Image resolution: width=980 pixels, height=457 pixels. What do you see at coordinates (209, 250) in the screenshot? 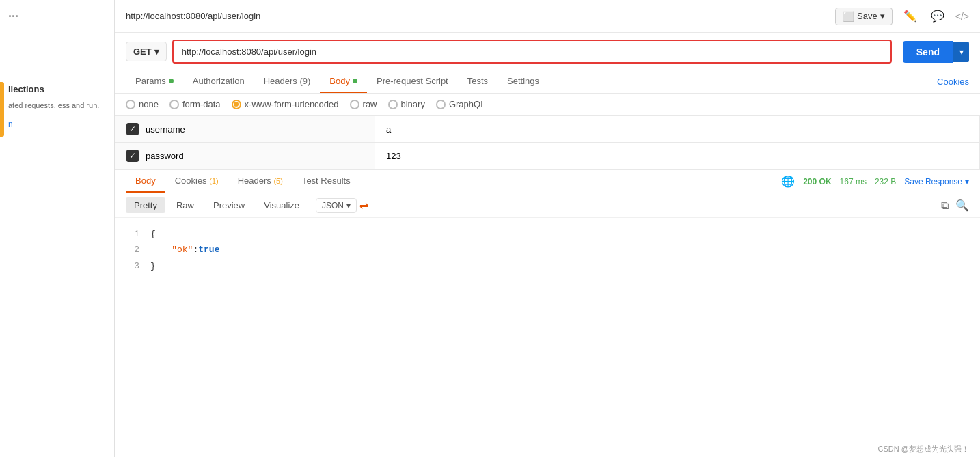
I see `json-value-true: true` at bounding box center [209, 250].